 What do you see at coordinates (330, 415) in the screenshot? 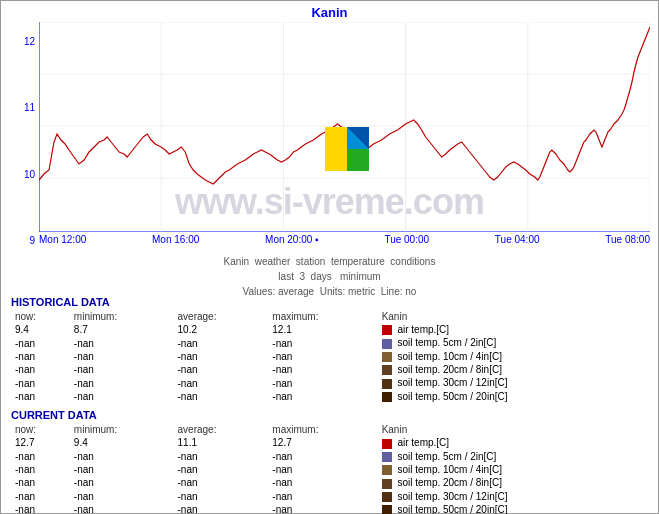
I see `current-title: CURRENT DATA` at bounding box center [330, 415].